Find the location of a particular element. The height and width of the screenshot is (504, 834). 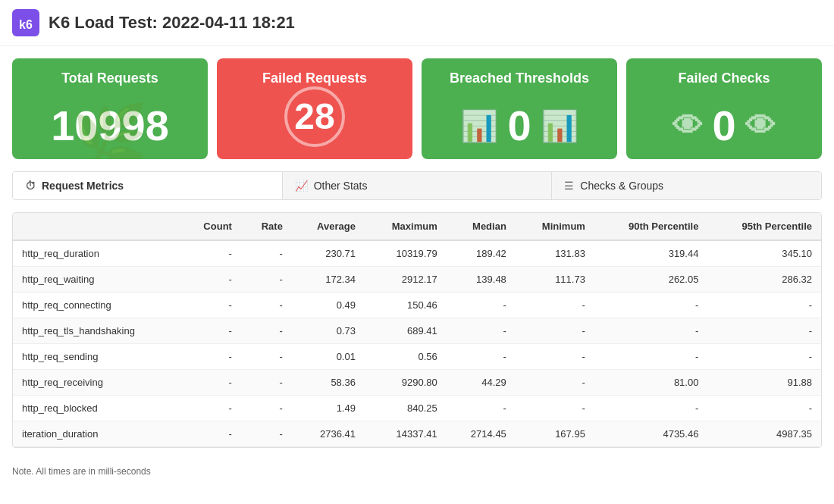

k6-logo: k6 is located at coordinates (26, 23).